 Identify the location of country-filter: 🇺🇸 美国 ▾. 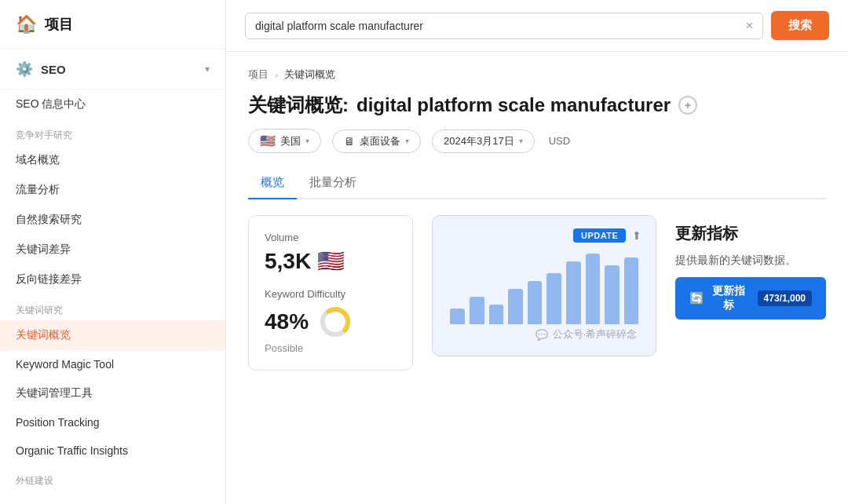
(284, 141).